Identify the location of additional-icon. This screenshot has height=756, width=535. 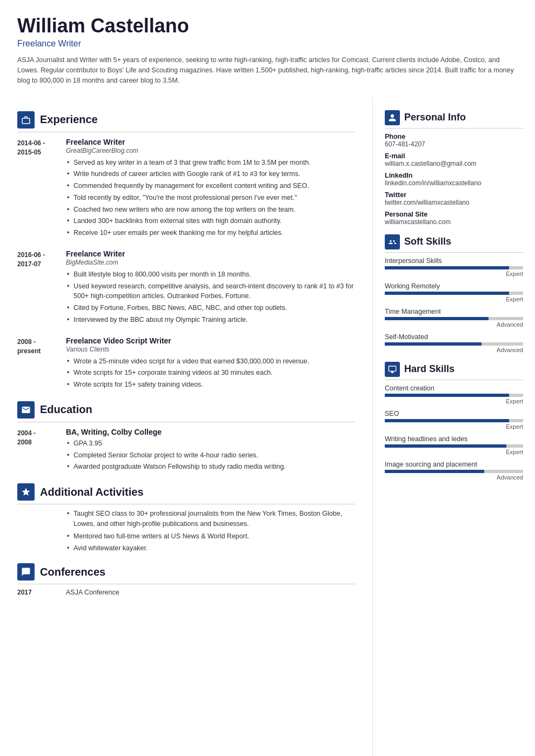
(26, 492).